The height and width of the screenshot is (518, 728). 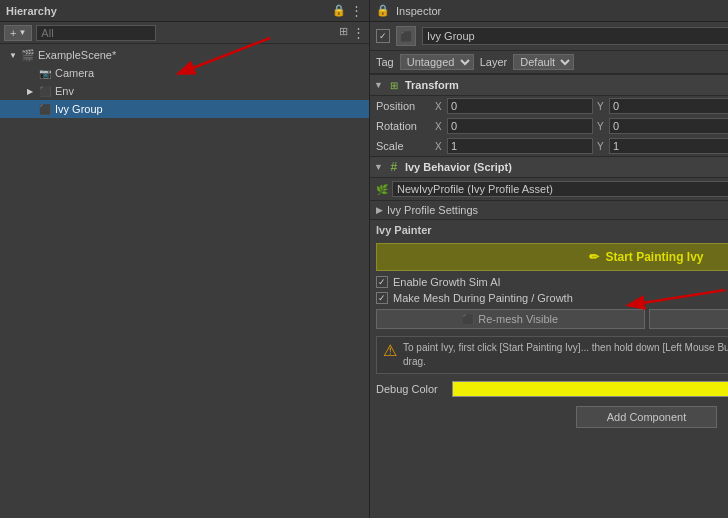 I want to click on script-title: Ivy Behavior (Script), so click(x=566, y=167).